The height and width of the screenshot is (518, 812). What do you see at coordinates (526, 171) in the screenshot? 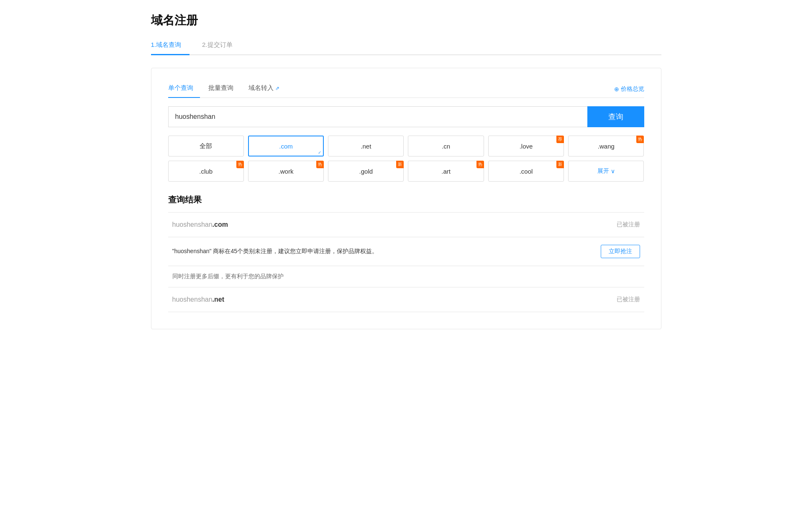
I see `ext-cool: .cool 新` at bounding box center [526, 171].